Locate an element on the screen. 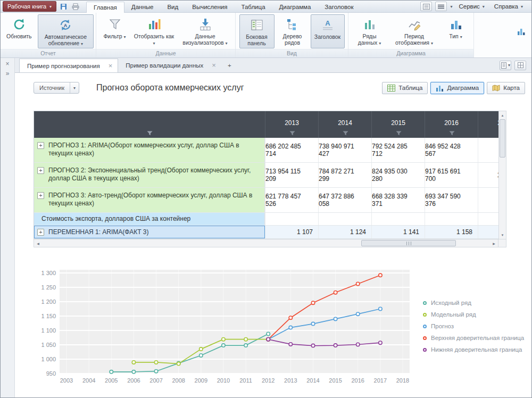  table-cell: 714 494 is located at coordinates (488, 200).